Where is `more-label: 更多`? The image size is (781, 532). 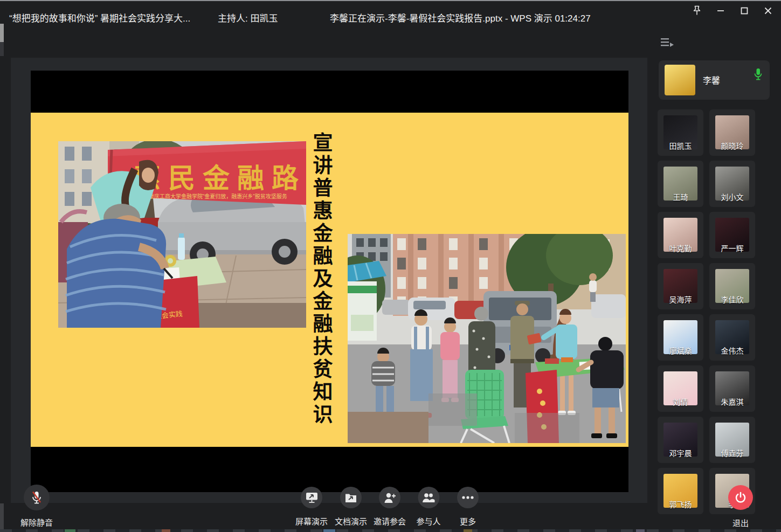 more-label: 更多 is located at coordinates (468, 521).